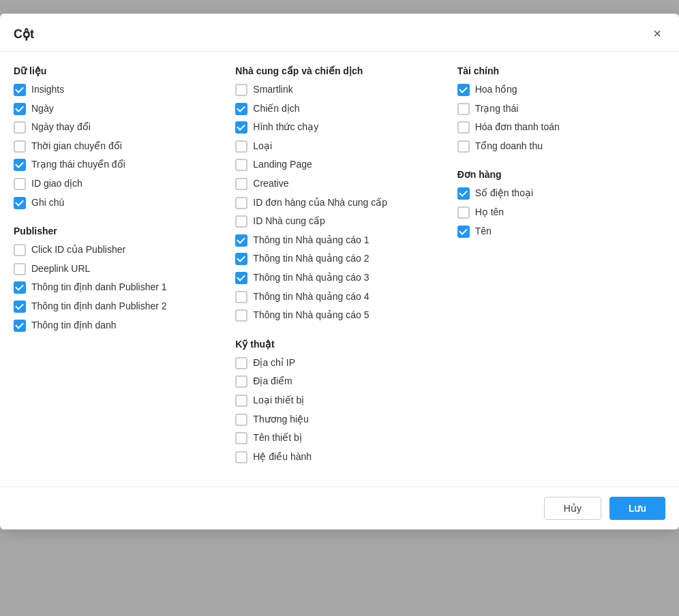  What do you see at coordinates (20, 326) in the screenshot?
I see `checkbox-thong_tin_dinh_danh` at bounding box center [20, 326].